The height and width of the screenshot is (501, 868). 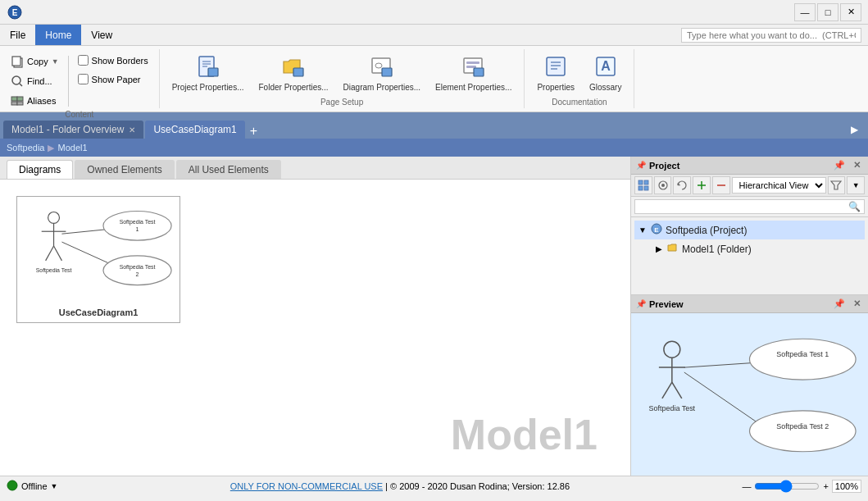 I want to click on status-center: ONLY FOR NON-COMMERCIAL USE | © 2009 - 2…, so click(x=400, y=486).